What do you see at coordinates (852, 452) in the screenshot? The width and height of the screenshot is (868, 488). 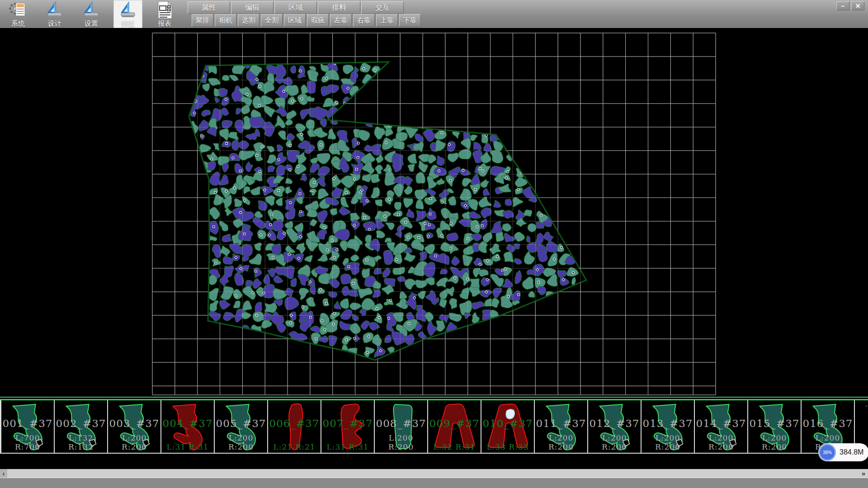 I see `memory-size-label: 384.8M` at bounding box center [852, 452].